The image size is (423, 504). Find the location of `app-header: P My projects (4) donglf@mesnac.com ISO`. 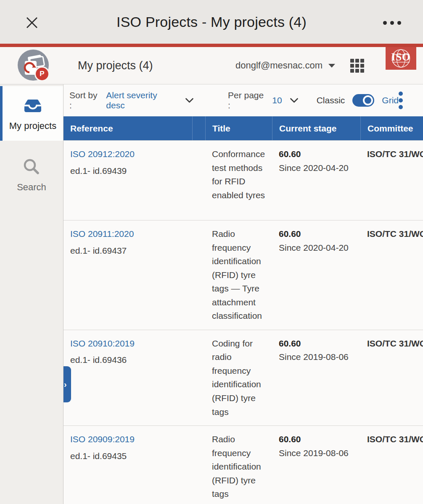

app-header: P My projects (4) donglf@mesnac.com ISO is located at coordinates (212, 66).